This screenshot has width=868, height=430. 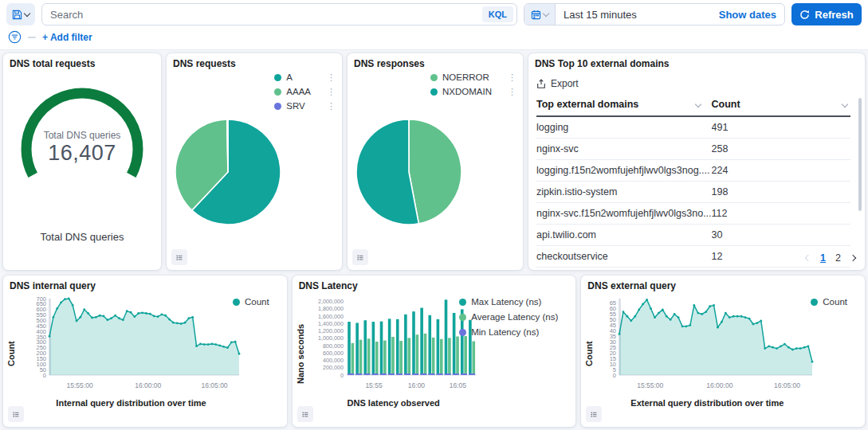 What do you see at coordinates (394, 346) in the screenshot?
I see `bar-chart: 0200,000400,000600,000800,0001,000,0001,…` at bounding box center [394, 346].